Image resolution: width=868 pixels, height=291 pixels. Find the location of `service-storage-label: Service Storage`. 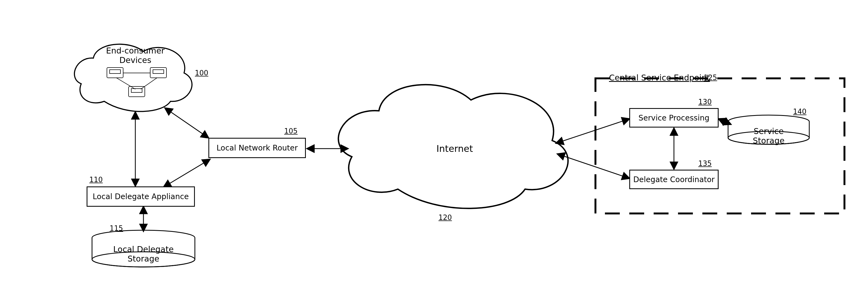

service-storage-label: Service Storage is located at coordinates (769, 136).